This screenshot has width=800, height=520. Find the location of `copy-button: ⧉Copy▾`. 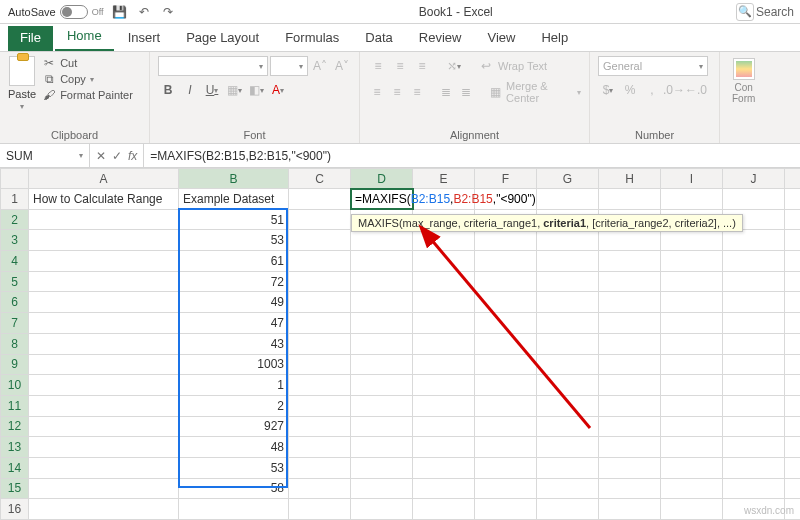

copy-button: ⧉Copy▾ is located at coordinates (88, 79).